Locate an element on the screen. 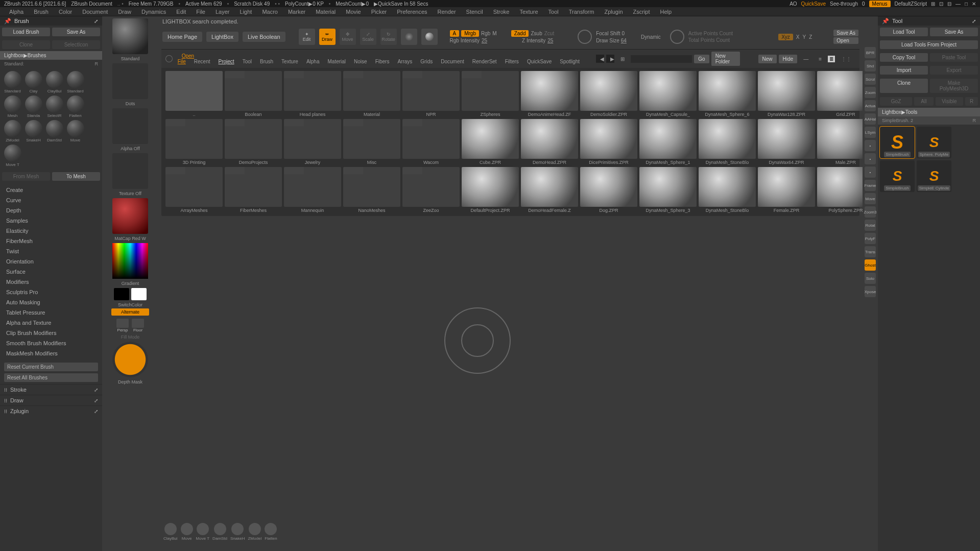 The width and height of the screenshot is (980, 551). menu-render: Render is located at coordinates (447, 12).